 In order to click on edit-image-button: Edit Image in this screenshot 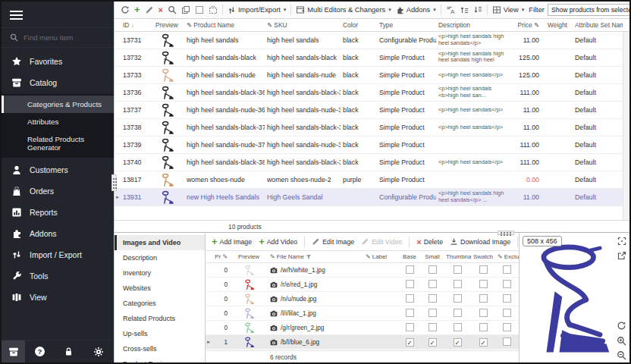, I will do `click(333, 241)`.